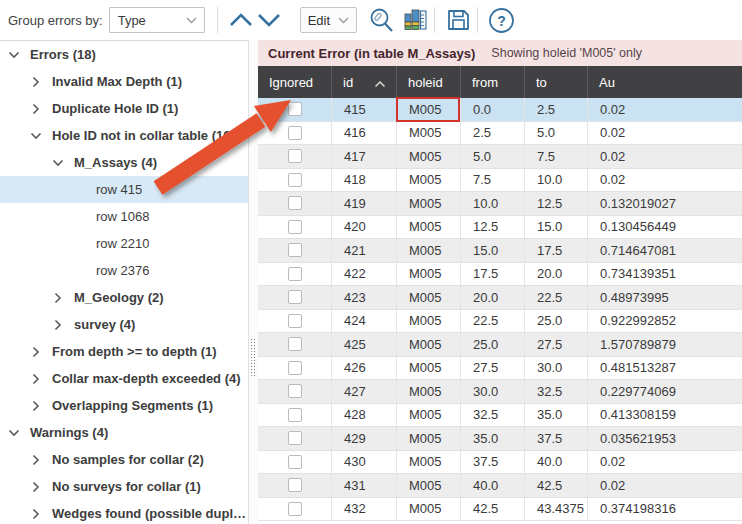  Describe the element at coordinates (124, 486) in the screenshot. I see `tree-item-no-surveys-for-collar-1-: No surveys for collar (1)` at that location.